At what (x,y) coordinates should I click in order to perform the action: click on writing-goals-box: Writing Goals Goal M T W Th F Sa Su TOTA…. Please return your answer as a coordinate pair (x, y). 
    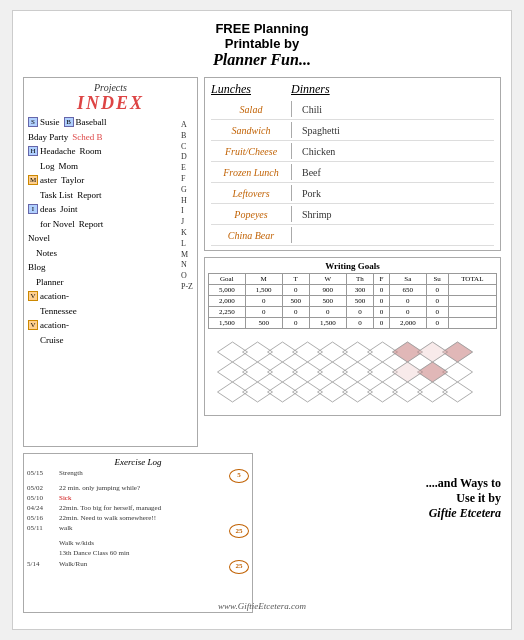
    Looking at the image, I should click on (352, 336).